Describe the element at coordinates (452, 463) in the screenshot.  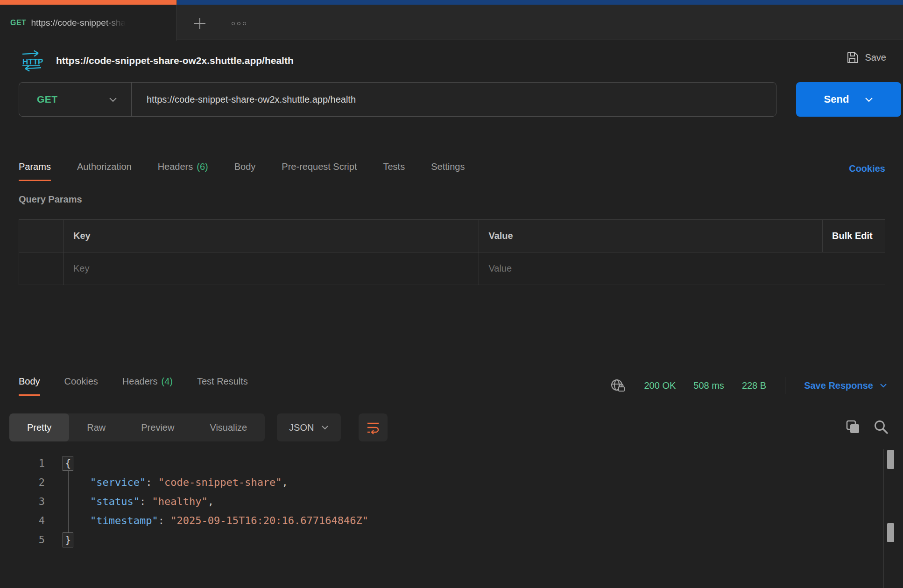
I see `code-line: 1{` at that location.